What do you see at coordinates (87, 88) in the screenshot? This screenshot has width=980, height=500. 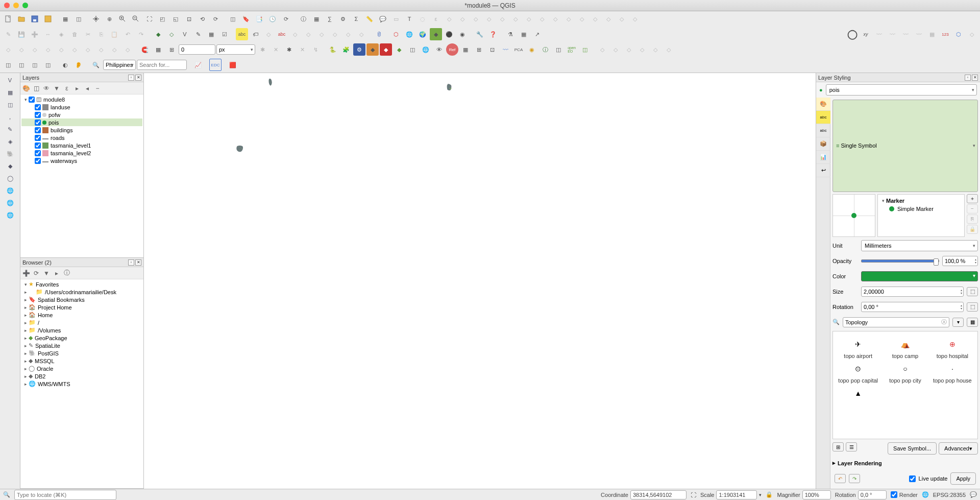 I see `layer-collapse-icon: ◂` at bounding box center [87, 88].